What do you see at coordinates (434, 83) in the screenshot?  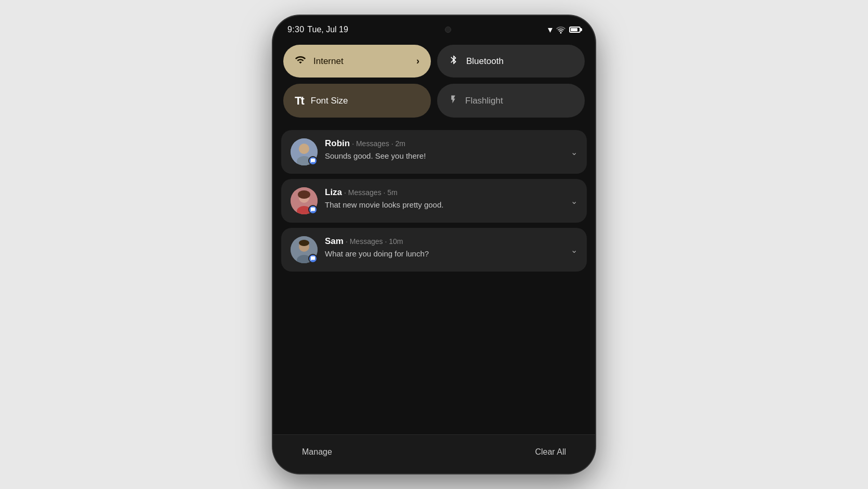 I see `quick-settings: Internet › Bluetooth Tt Font Size` at bounding box center [434, 83].